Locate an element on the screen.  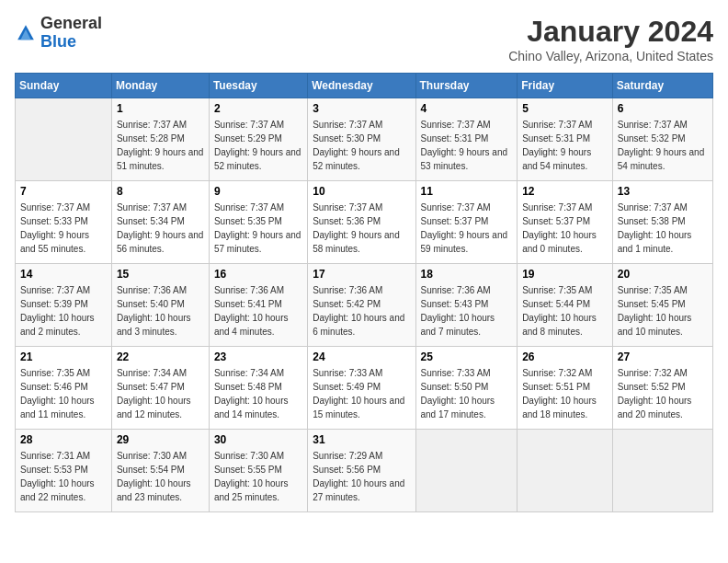
title-block: January 2024 Chino Valley, Arizona, Unit… is located at coordinates (610, 39).